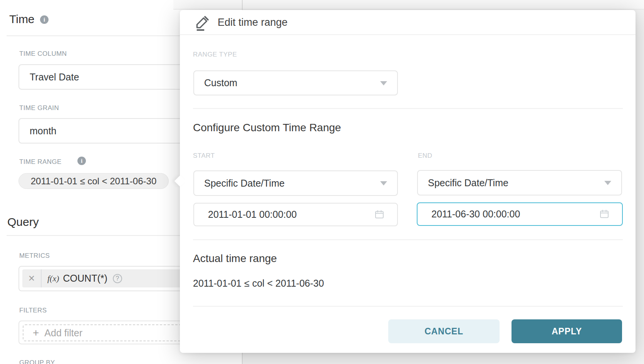  Describe the element at coordinates (520, 183) in the screenshot. I see `end-type-select: Specific Date/Time` at that location.